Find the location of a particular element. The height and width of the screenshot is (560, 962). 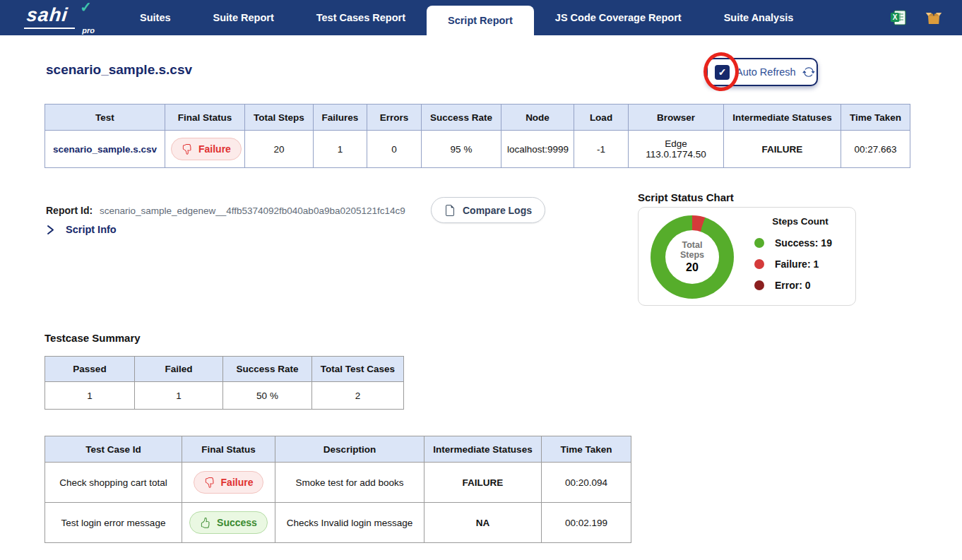

tab-suite-analysis: Suite Analysis is located at coordinates (759, 18).